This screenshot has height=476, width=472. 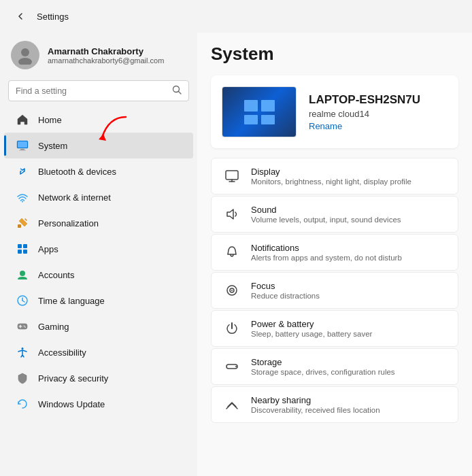 I want to click on nav-system-wrapper: System, so click(x=99, y=146).